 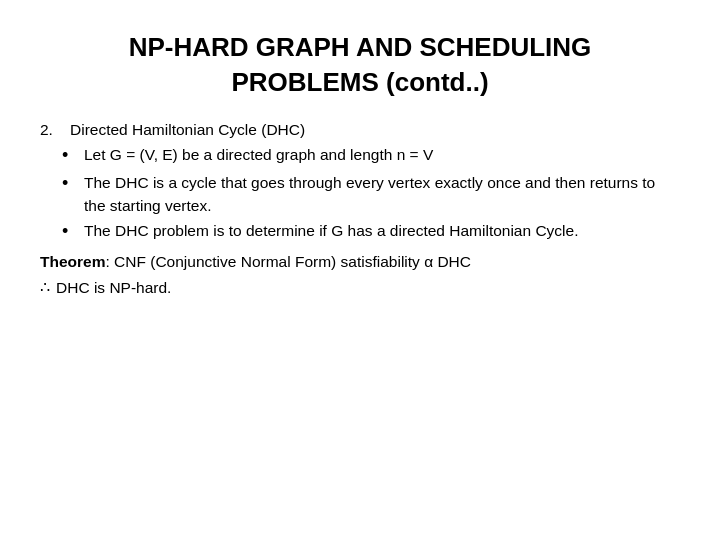 I want to click on bullet-2-text: The DHC is a cycle that goes through eve…, so click(x=382, y=194).